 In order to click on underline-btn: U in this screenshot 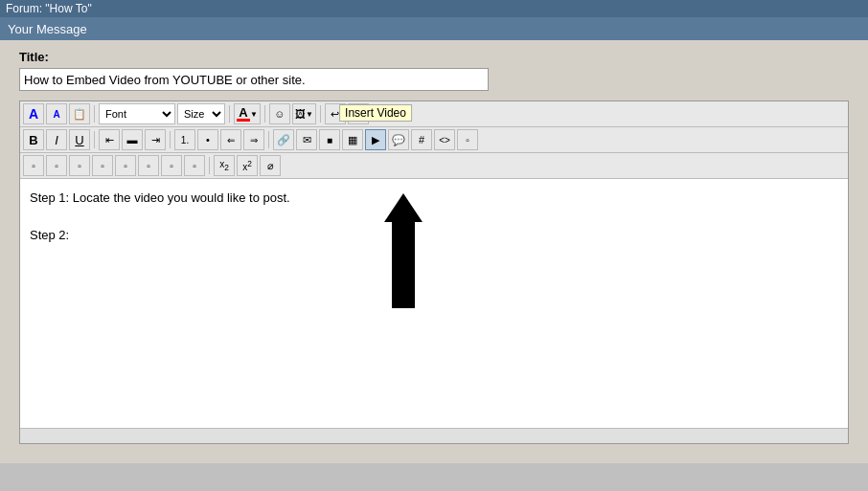, I will do `click(80, 140)`.